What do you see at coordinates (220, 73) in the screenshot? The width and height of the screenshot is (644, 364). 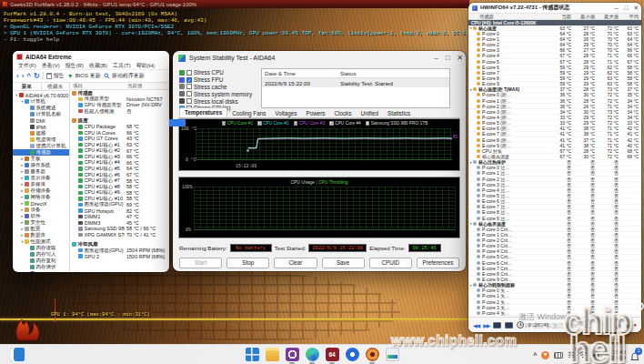 I see `stress-option: Stress CPU` at bounding box center [220, 73].